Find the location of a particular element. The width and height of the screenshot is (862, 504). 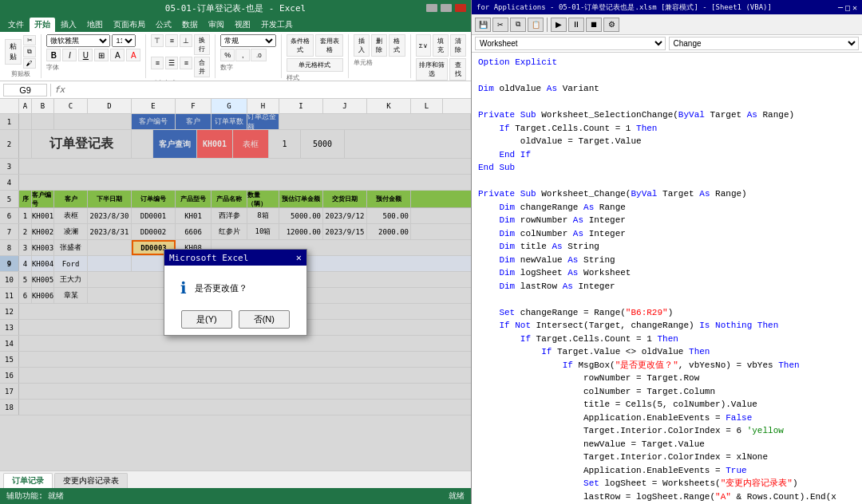

font-size-select: 11 is located at coordinates (124, 41).